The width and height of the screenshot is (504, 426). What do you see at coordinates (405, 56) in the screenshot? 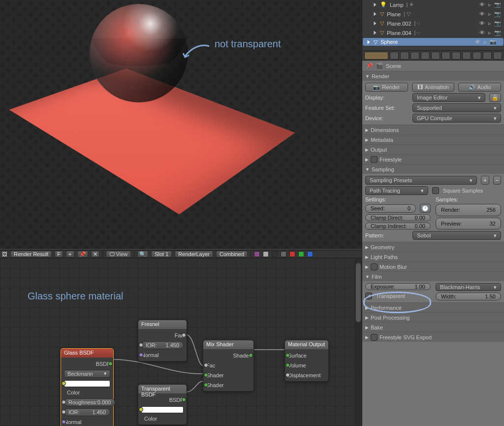
I see `scene-tab-icon` at bounding box center [405, 56].